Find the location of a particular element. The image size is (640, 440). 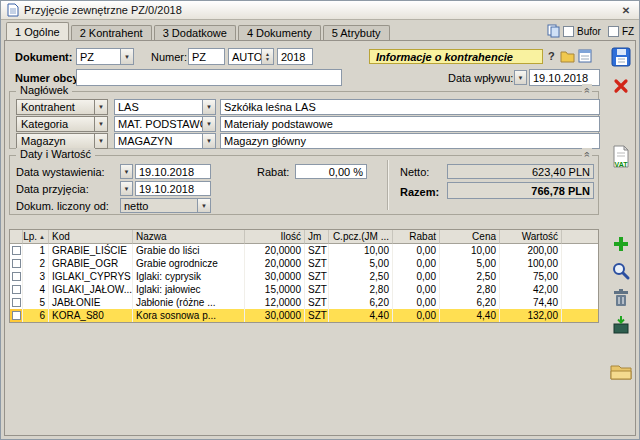

magazyn-name-value: Magazyn główny is located at coordinates (265, 141).